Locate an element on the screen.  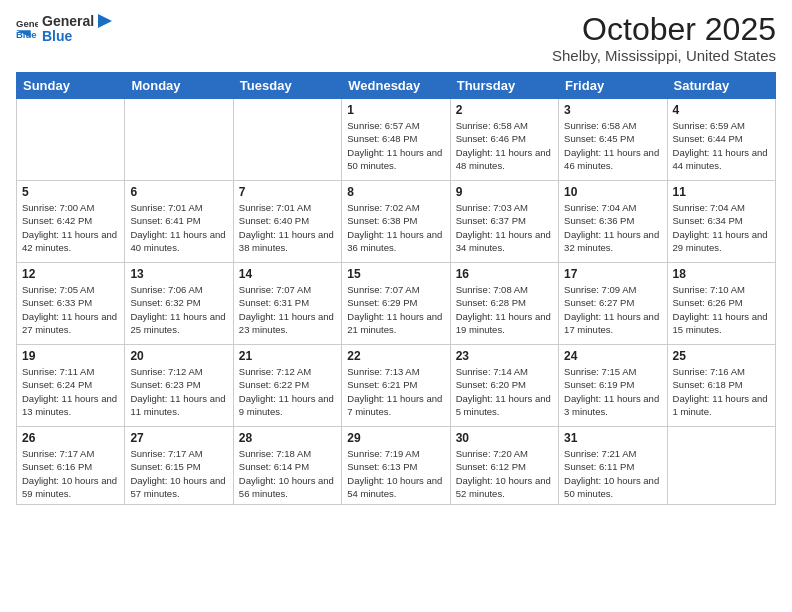
header-sunday: Sunday is located at coordinates (71, 86).